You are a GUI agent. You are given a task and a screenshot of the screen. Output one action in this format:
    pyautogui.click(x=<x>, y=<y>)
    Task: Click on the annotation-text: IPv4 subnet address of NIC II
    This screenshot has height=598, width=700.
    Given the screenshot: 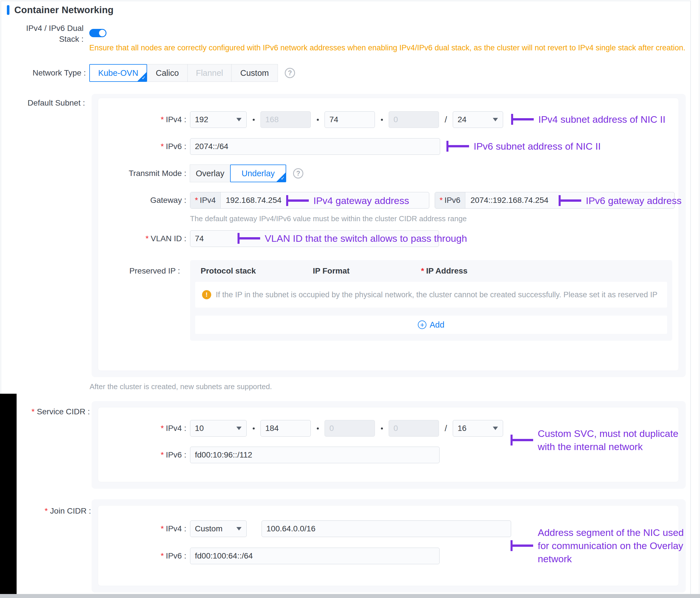 What is the action you would take?
    pyautogui.click(x=602, y=120)
    